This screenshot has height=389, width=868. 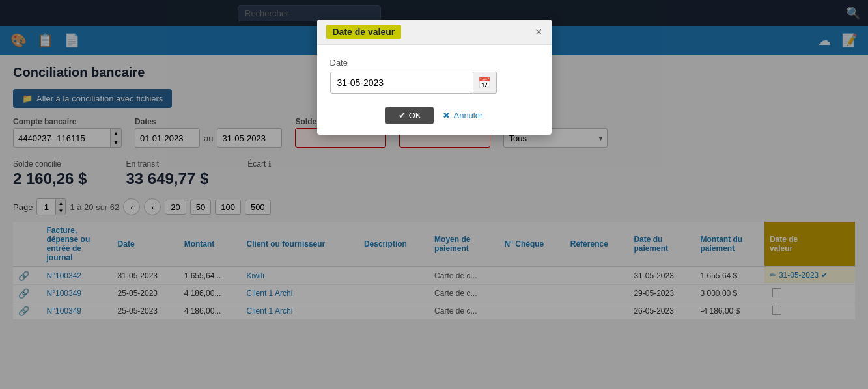 I want to click on modal-close-button: ×, so click(x=539, y=32).